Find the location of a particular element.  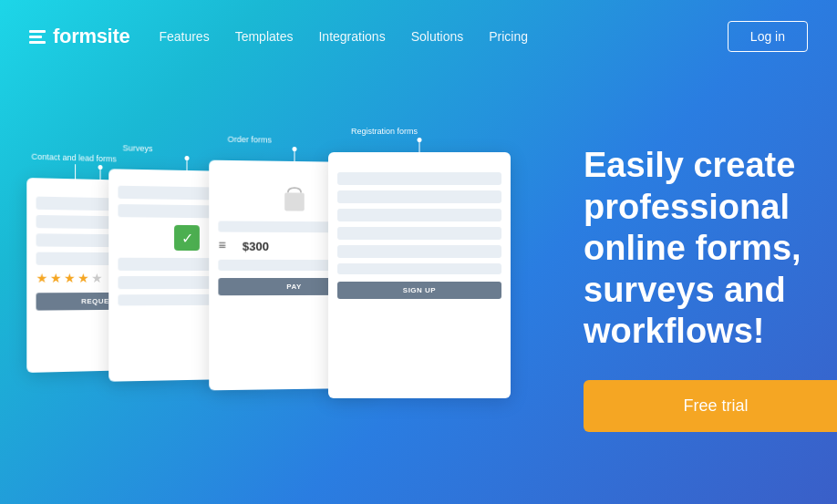

star-4: ★ is located at coordinates (84, 277).